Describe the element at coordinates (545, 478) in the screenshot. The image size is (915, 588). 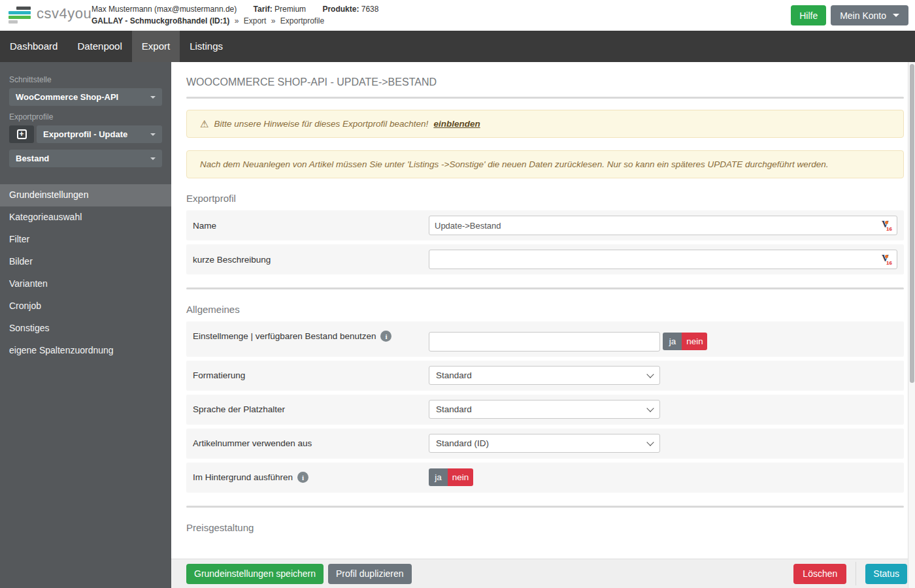
I see `row-hintergrund: Im Hintergrund ausführen i ja nein` at that location.